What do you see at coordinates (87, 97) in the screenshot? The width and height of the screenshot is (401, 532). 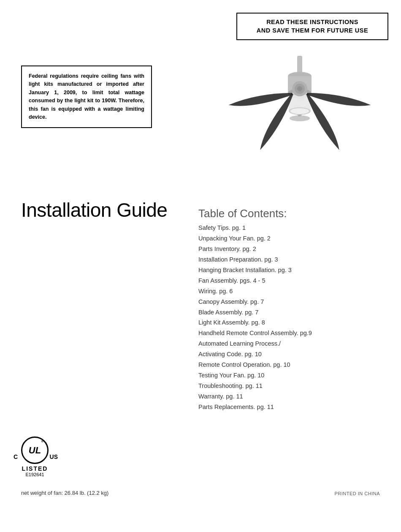 I see `federal-text: Federal regulations require ceiling fans…` at bounding box center [87, 97].